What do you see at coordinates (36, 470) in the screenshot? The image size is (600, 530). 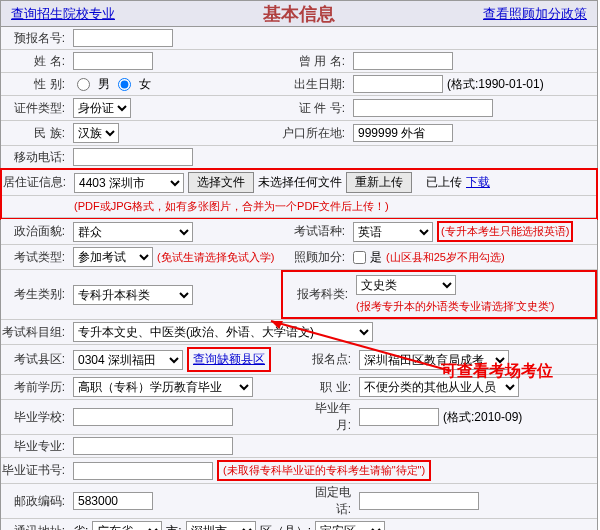 I see `gradcert-label: 毕业证书号:` at bounding box center [36, 470].